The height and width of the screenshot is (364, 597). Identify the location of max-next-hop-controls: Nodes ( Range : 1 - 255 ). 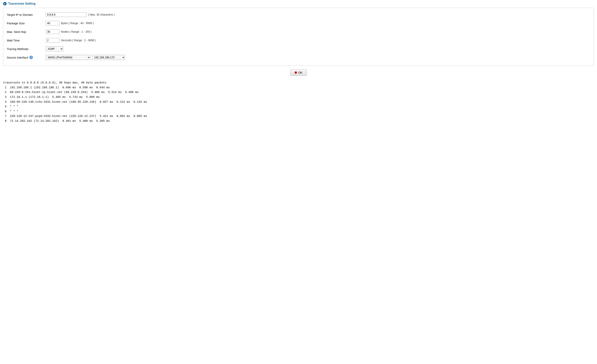
(69, 32).